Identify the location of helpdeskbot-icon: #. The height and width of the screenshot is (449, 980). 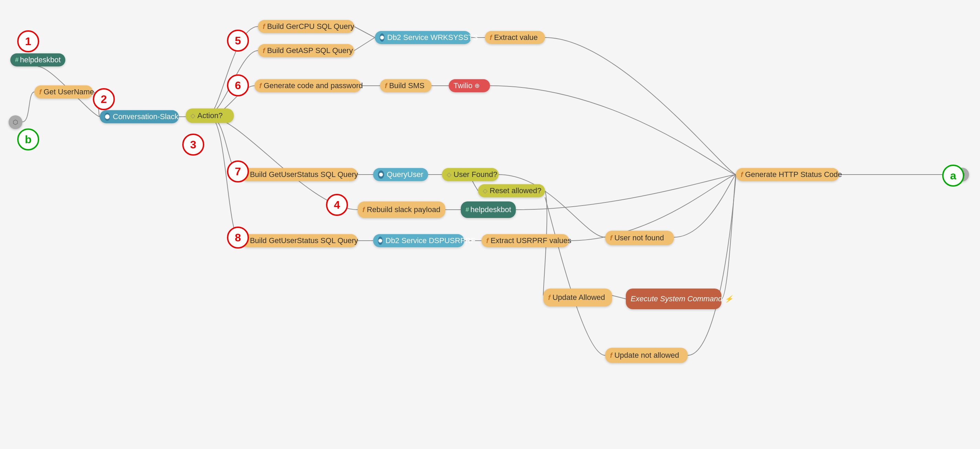
(17, 60).